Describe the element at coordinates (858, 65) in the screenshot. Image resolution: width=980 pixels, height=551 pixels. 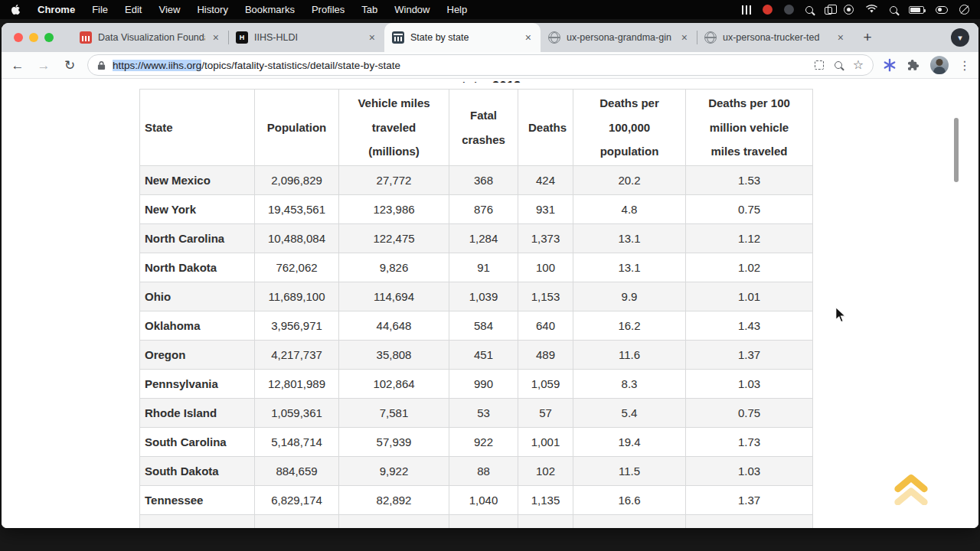
I see `bookmark-star-icon: ☆` at that location.